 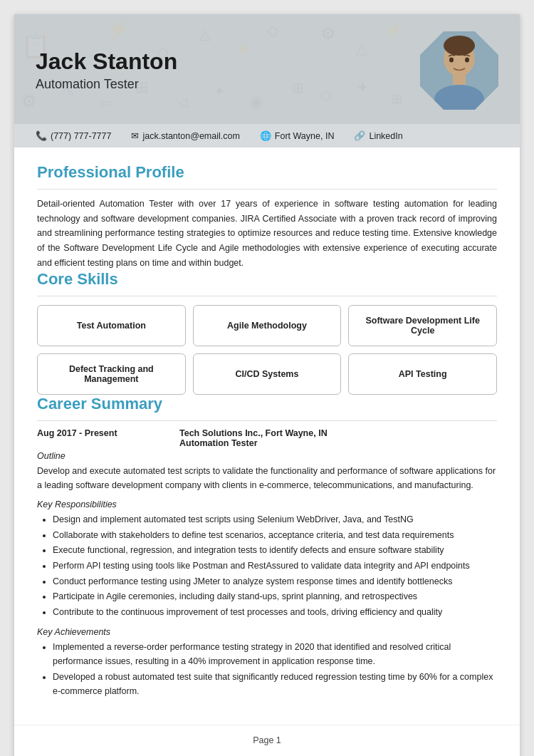 I want to click on profile-section: Professional Profile Detail-oriented Aut…, so click(x=267, y=217).